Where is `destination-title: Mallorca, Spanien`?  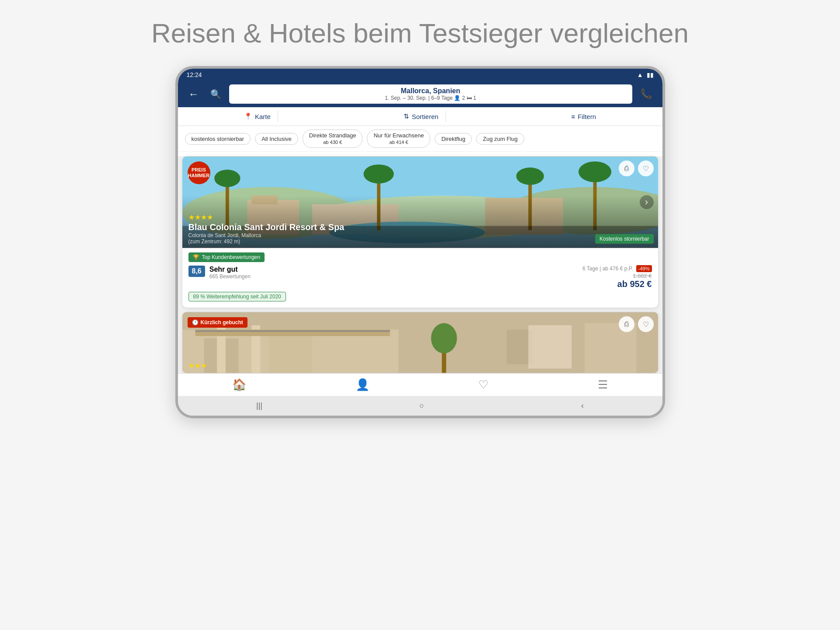 destination-title: Mallorca, Spanien is located at coordinates (431, 91).